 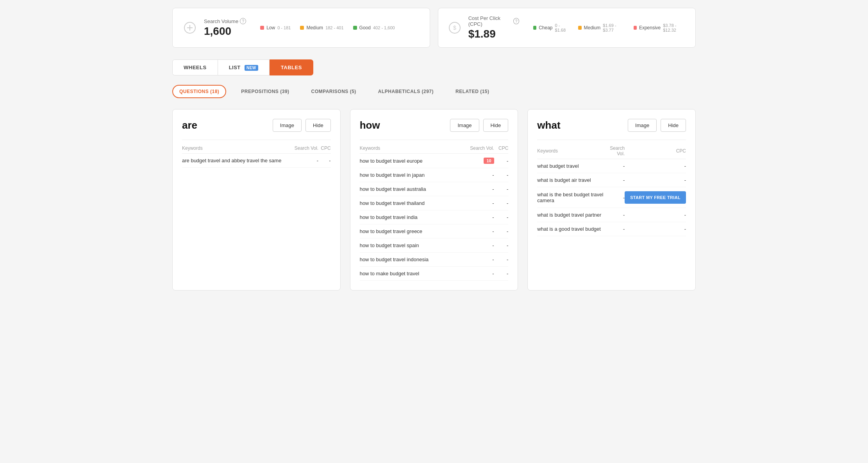 What do you see at coordinates (570, 229) in the screenshot?
I see `keyword-what-4: what is a good travel budget` at bounding box center [570, 229].